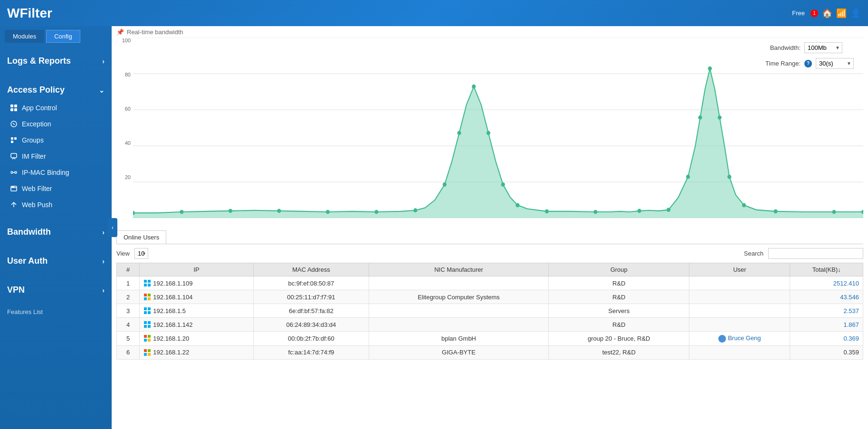 This screenshot has width=868, height=429. I want to click on web-filter-icon, so click(14, 189).